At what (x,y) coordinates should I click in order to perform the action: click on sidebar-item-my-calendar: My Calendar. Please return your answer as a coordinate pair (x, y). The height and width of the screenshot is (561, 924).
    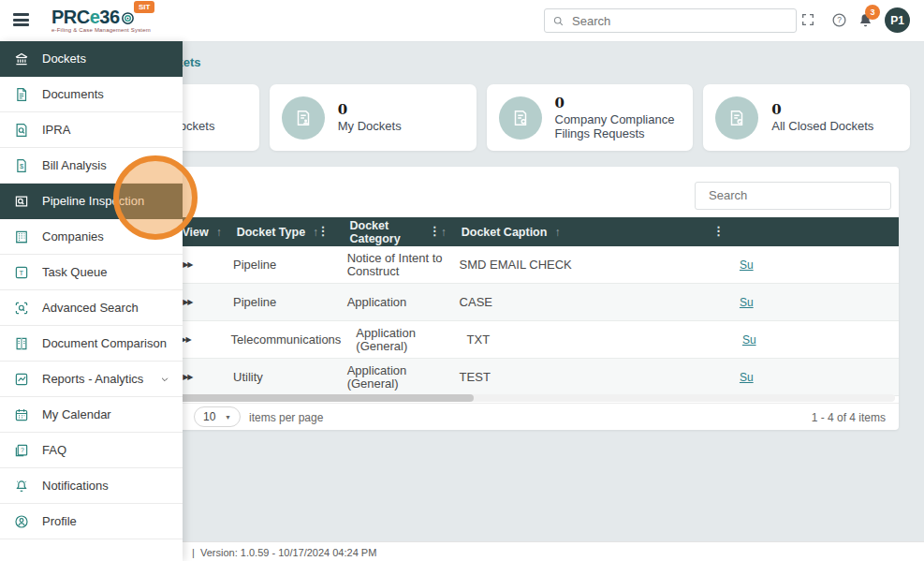
    Looking at the image, I should click on (92, 415).